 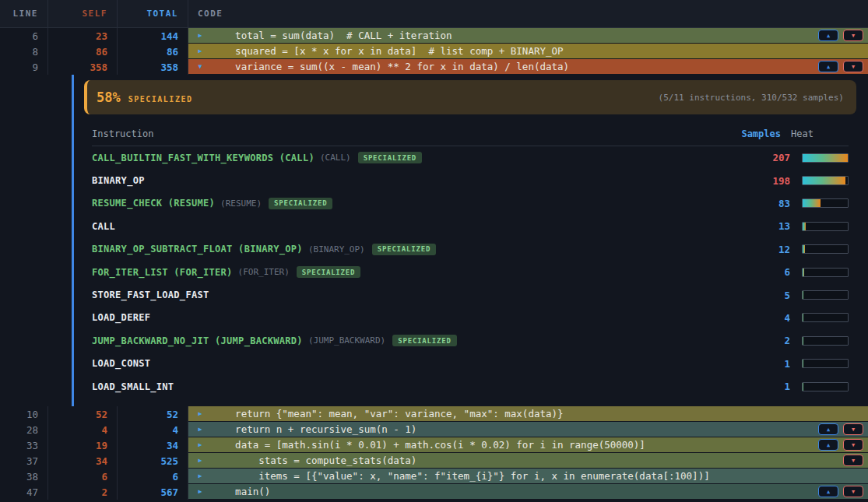 What do you see at coordinates (754, 134) in the screenshot?
I see `col-header-samples: Samples` at bounding box center [754, 134].